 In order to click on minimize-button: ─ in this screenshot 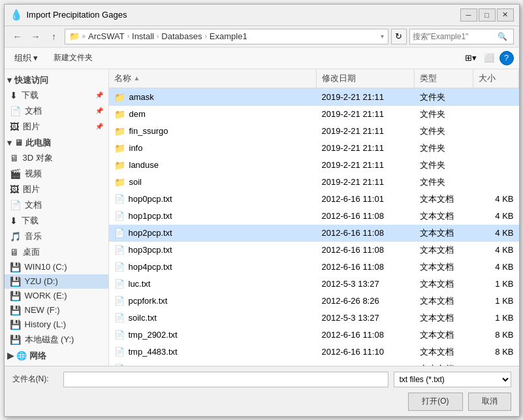, I will do `click(469, 15)`.